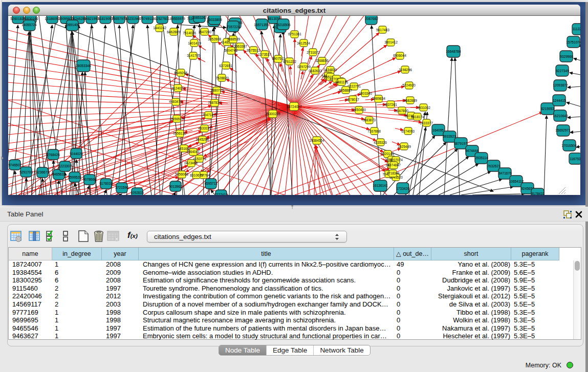 This screenshot has width=588, height=372. I want to click on svg-text: 8058887, so click(345, 90).